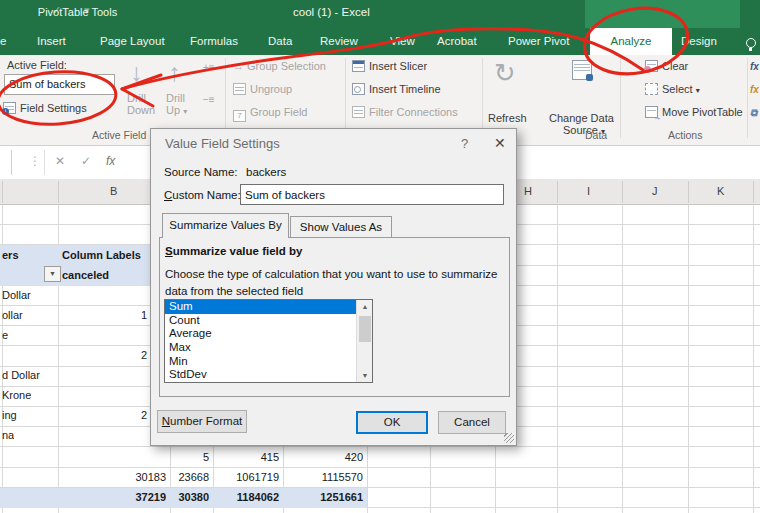 The image size is (760, 513). Describe the element at coordinates (268, 321) in the screenshot. I see `list-item-count: Count` at that location.